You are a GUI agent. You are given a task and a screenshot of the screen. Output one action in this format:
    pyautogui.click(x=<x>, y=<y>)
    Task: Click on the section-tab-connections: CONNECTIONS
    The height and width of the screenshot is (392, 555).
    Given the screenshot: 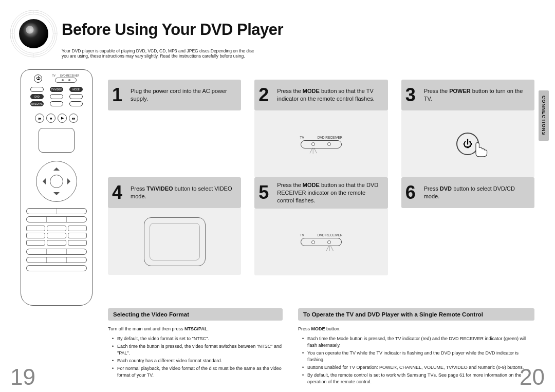 What is the action you would take?
    pyautogui.click(x=544, y=116)
    